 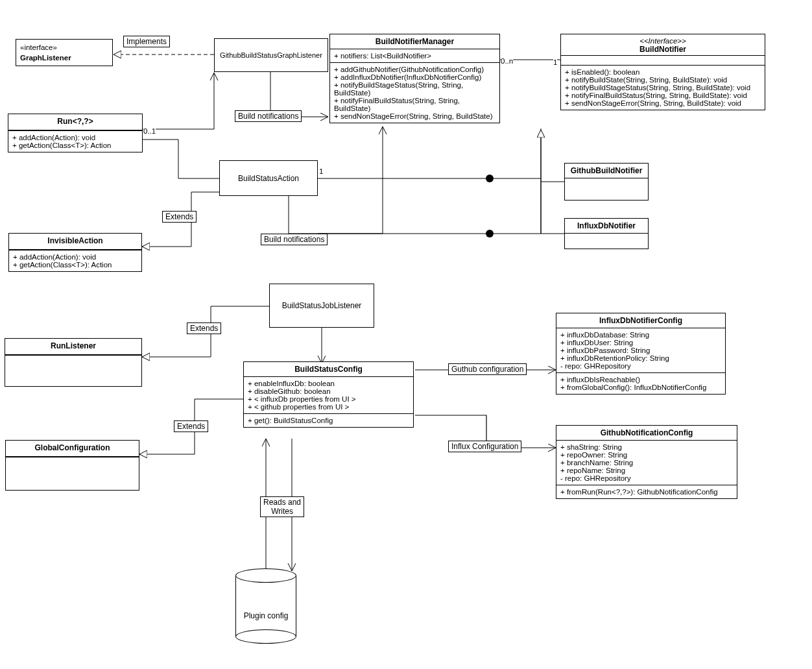 I want to click on class-name: Run<?,?>, so click(x=75, y=121).